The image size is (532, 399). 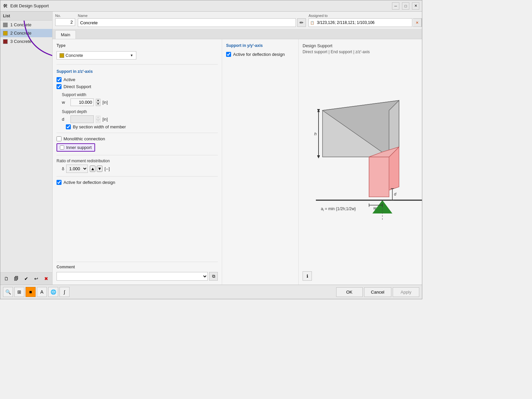 I want to click on support-width-label: Support width, so click(x=140, y=95).